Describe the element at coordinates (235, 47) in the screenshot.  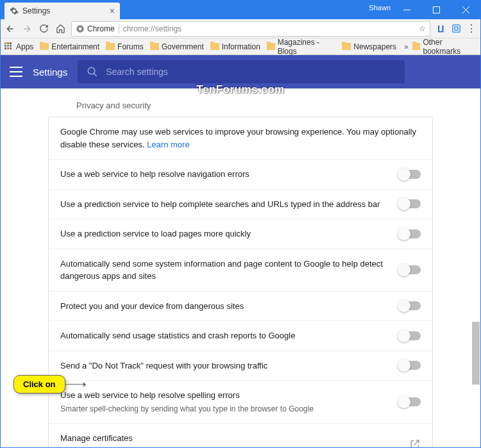
I see `bookmark-folder: Information` at that location.